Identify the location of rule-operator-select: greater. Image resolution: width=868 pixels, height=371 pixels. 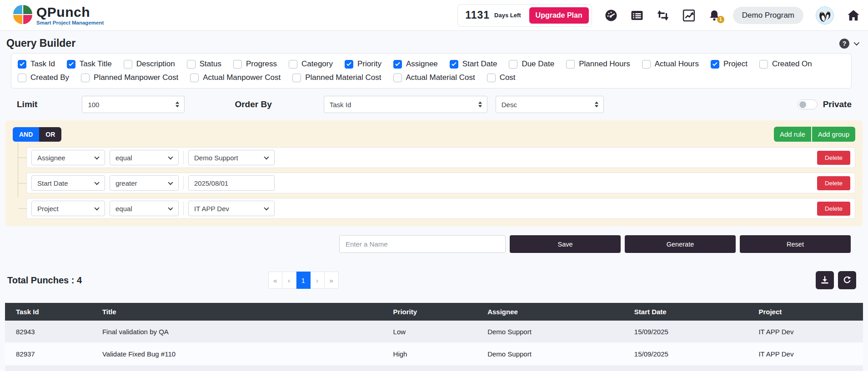
(144, 183).